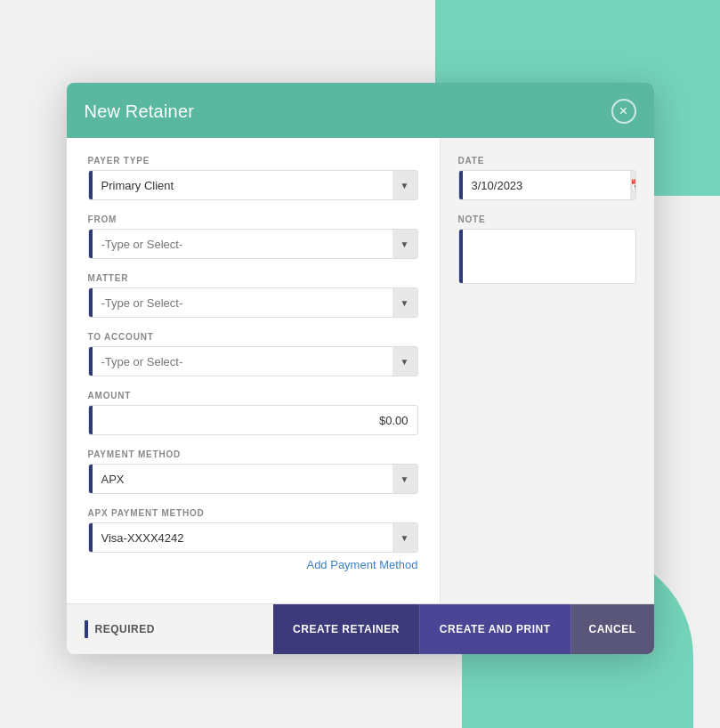 The height and width of the screenshot is (728, 720). I want to click on to-account-dropdown-btn: ▼, so click(405, 361).